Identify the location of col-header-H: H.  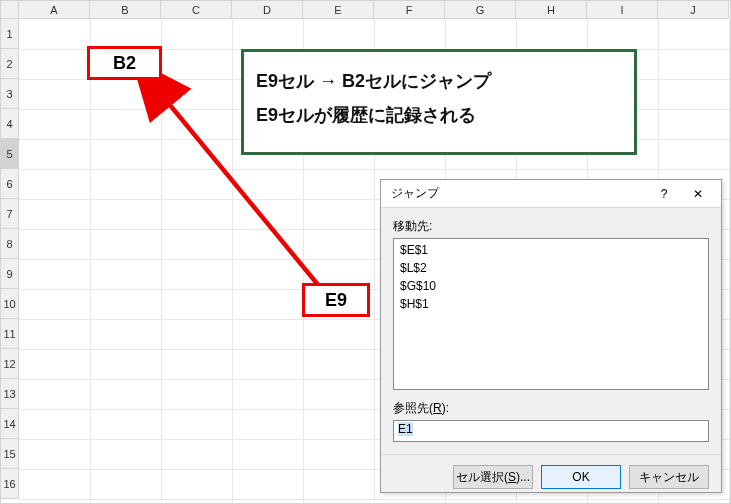
(552, 10).